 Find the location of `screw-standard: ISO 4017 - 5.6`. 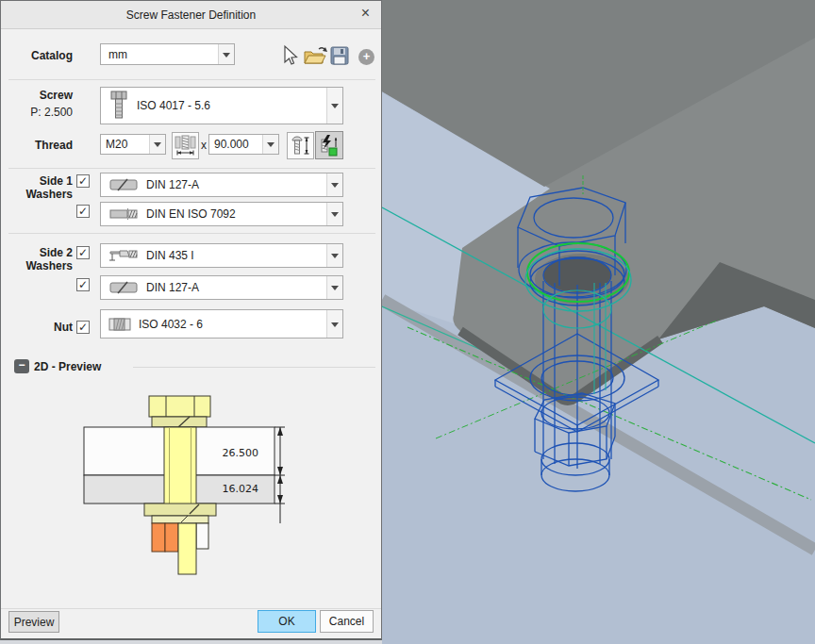

screw-standard: ISO 4017 - 5.6 is located at coordinates (236, 106).